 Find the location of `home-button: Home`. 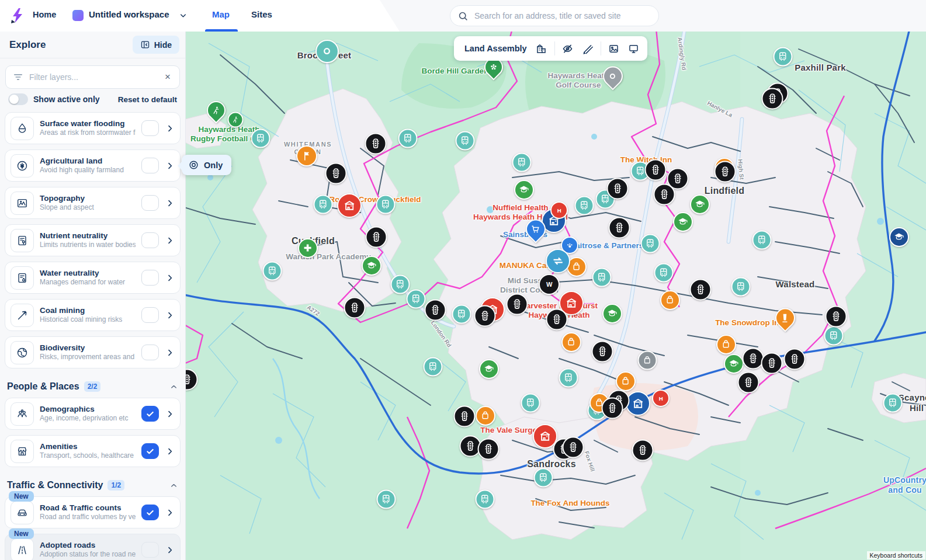

home-button: Home is located at coordinates (44, 15).